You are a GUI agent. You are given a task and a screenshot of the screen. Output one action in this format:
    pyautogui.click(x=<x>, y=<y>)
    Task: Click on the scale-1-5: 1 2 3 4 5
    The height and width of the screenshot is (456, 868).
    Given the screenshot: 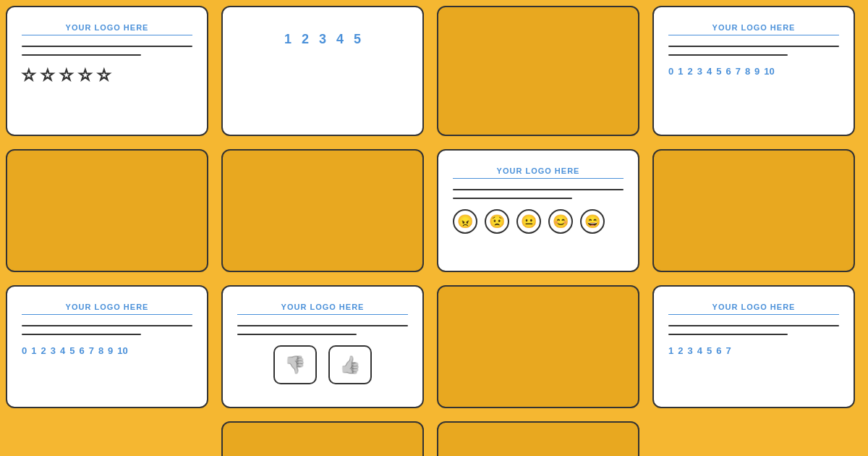 What is the action you would take?
    pyautogui.click(x=323, y=39)
    